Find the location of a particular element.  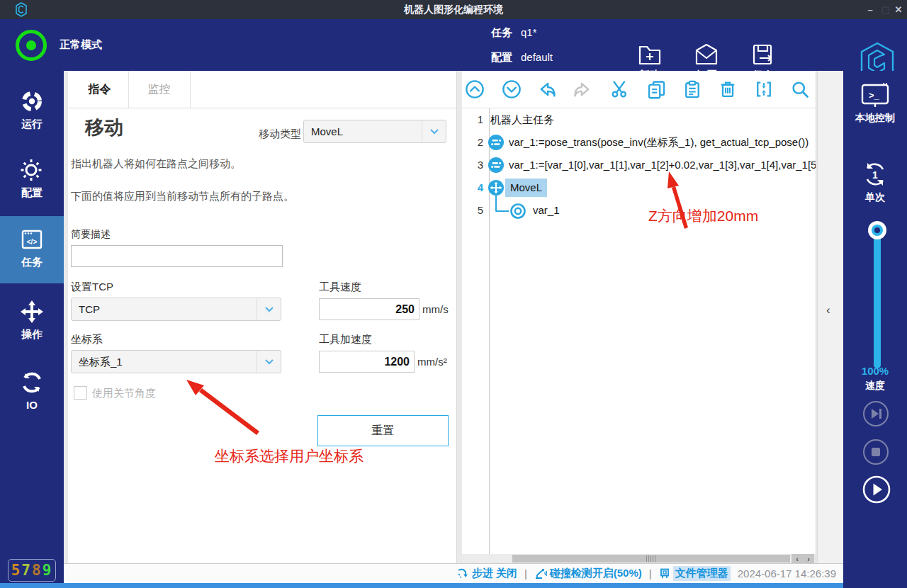

tree-row-assign-2: 3 var_1:=[var_1[0],var_1[1],var_1[2]+0.0… is located at coordinates (639, 165).